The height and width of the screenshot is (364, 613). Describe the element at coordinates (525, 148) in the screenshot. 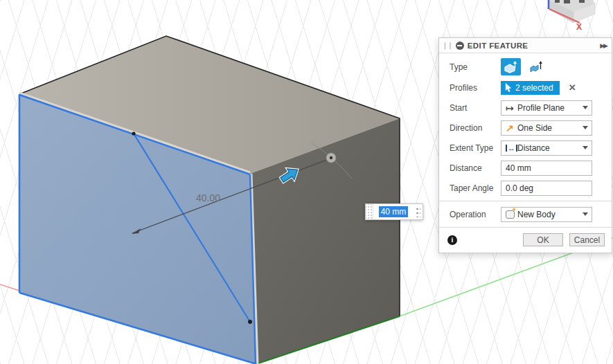

I see `row-extent-type: Extent Type ↔ Distance` at that location.